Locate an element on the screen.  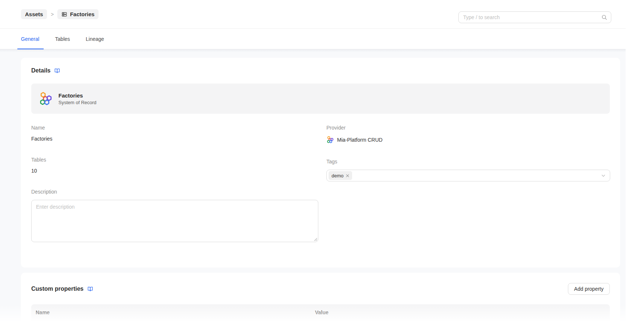
global-search is located at coordinates (535, 17).